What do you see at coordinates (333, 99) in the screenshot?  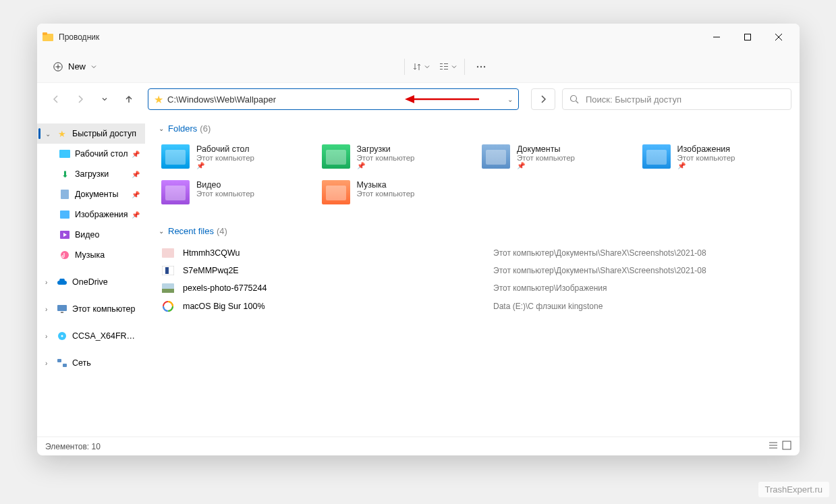 I see `address-bar: ★ C:\Windows\Web\Wallpaper ⌄` at bounding box center [333, 99].